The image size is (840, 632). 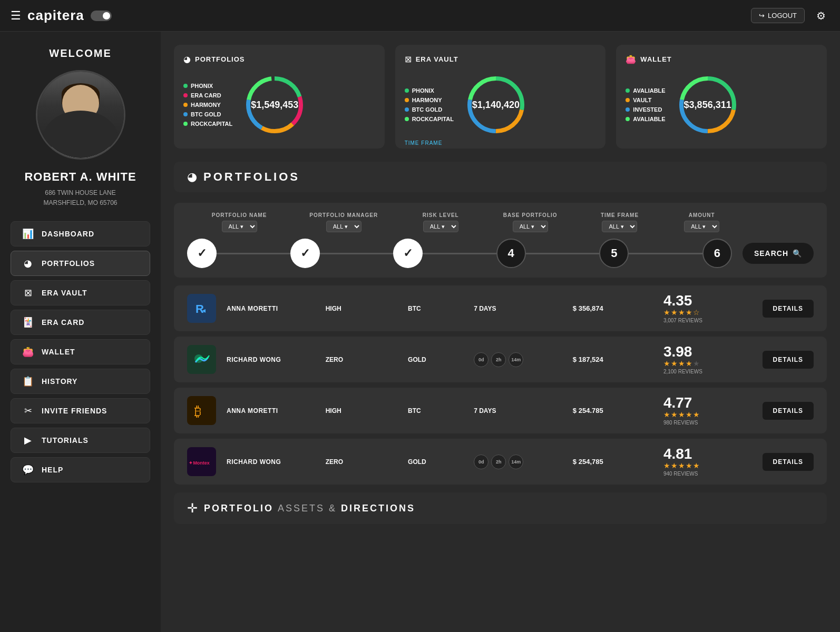 What do you see at coordinates (208, 105) in the screenshot?
I see `legend-item: HARMONY` at bounding box center [208, 105].